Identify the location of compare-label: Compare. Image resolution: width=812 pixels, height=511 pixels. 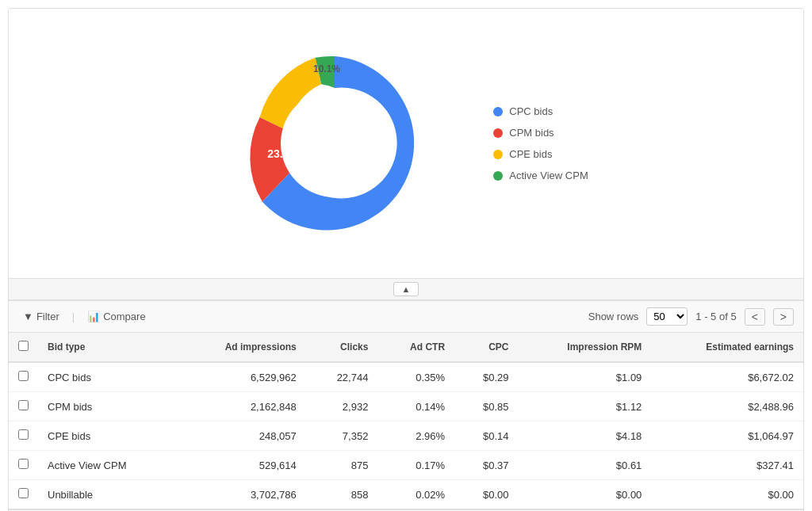
(124, 317).